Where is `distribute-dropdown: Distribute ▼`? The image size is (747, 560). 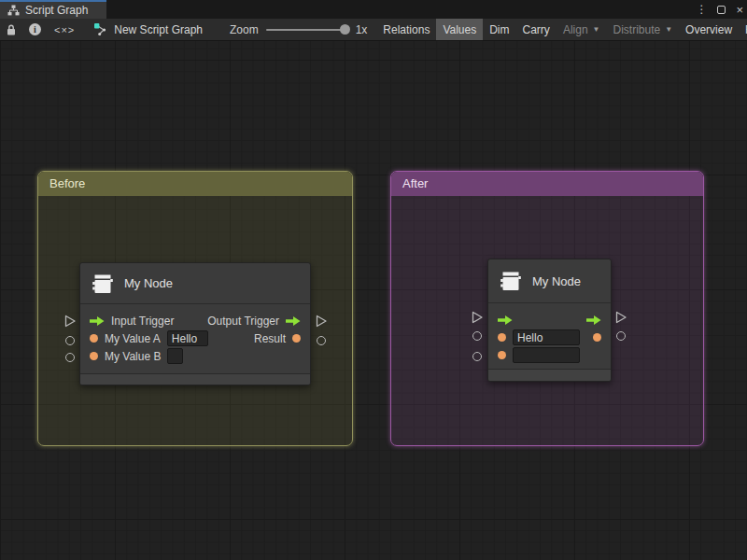
distribute-dropdown: Distribute ▼ is located at coordinates (642, 30).